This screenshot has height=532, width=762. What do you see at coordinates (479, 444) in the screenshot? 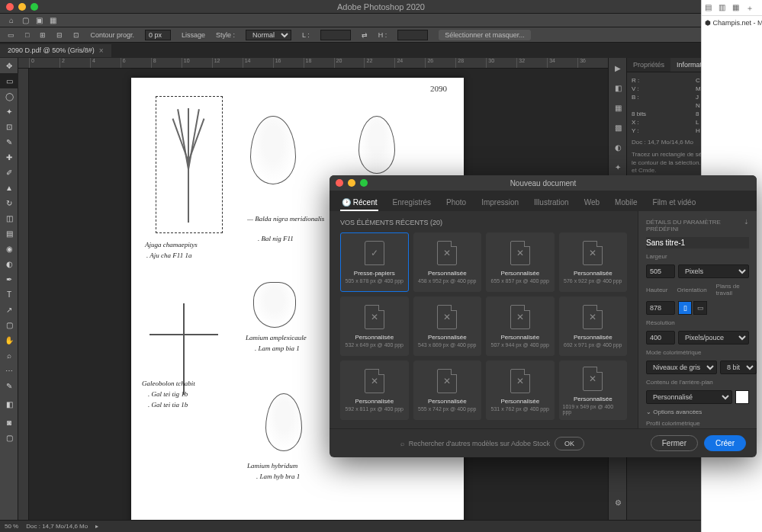
I see `stock-search-label: Rechercher d'autres modèles sur Adobe St…` at bounding box center [479, 444].